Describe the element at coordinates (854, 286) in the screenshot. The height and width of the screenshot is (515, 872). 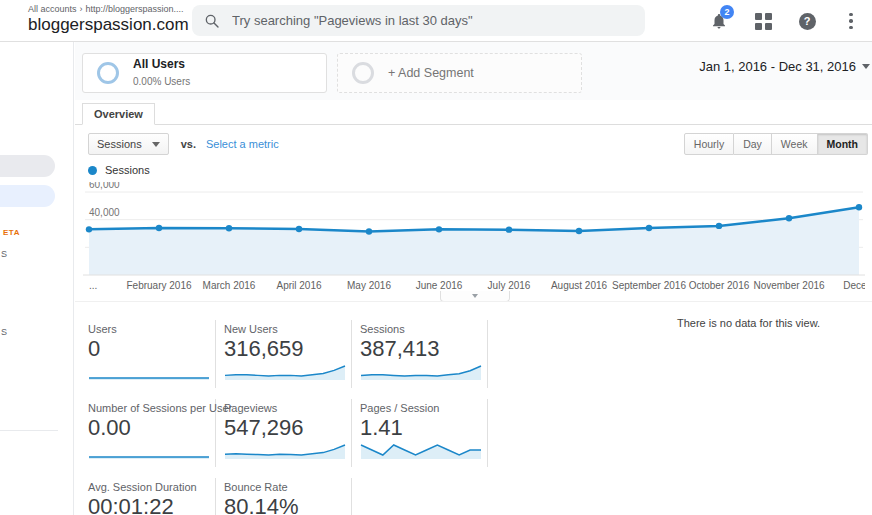
I see `svg-text: Dece...` at that location.